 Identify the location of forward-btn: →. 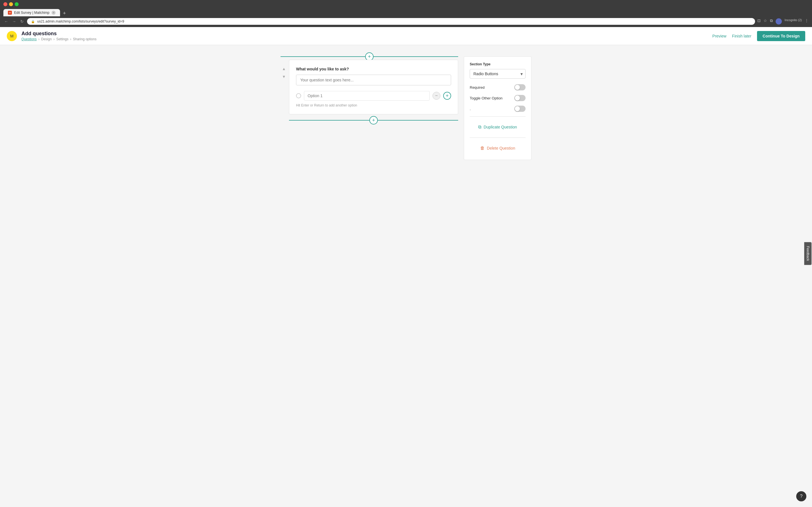
(14, 21).